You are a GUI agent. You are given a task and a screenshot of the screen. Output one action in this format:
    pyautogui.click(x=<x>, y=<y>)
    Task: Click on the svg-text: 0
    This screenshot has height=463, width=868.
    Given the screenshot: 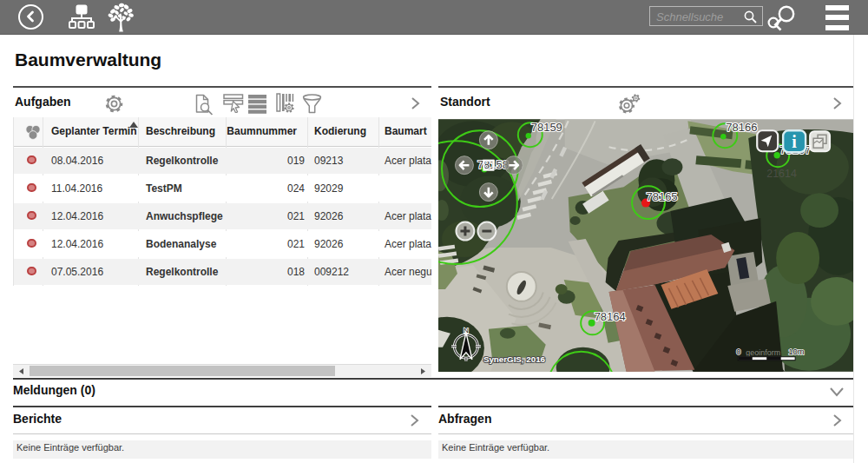 What is the action you would take?
    pyautogui.click(x=738, y=351)
    